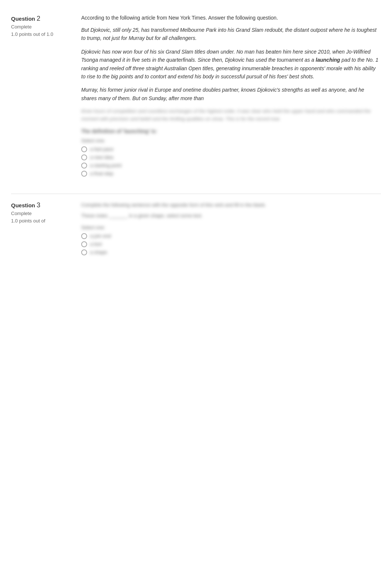 This screenshot has width=392, height=575. I want to click on question-number: 2, so click(38, 18).